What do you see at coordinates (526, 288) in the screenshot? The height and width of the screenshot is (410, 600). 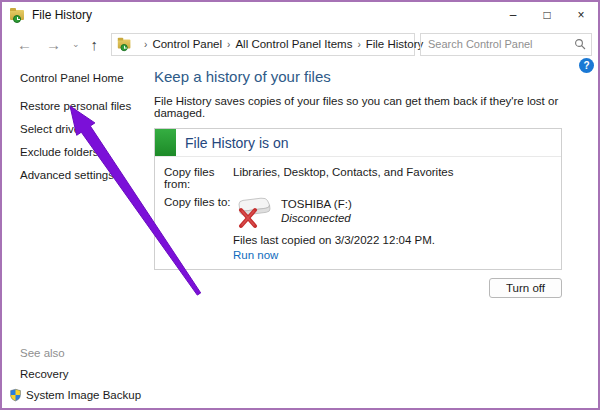 I see `turn-off-button: Turn off` at bounding box center [526, 288].